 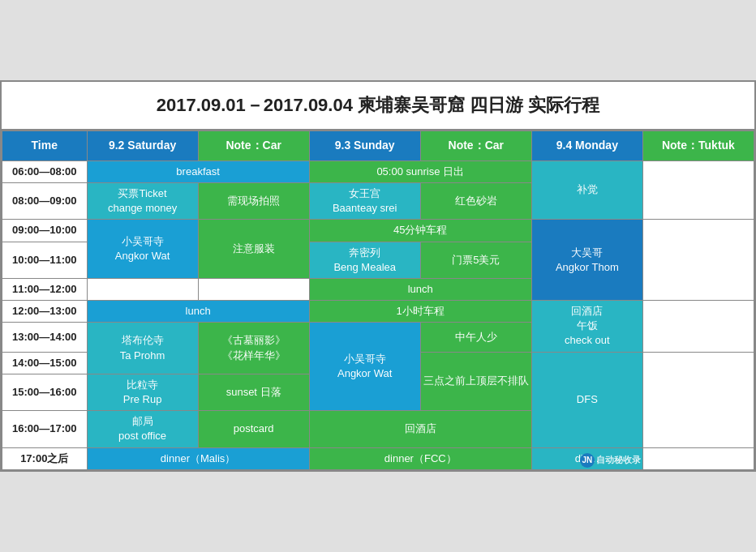 I want to click on main-title: 2017.09.01－2017.09.04 柬埔寨吴哥窟 四日游 实际行程, so click(x=378, y=106).